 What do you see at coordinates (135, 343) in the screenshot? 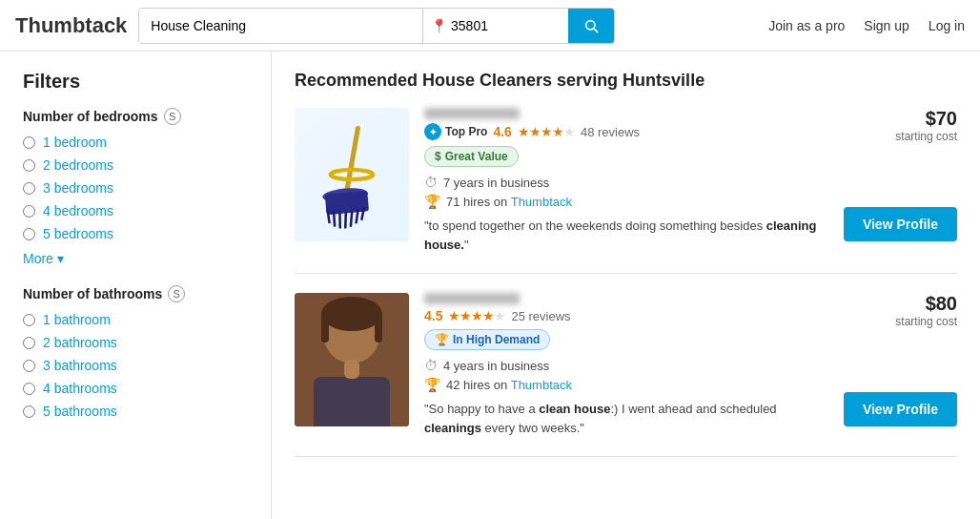
I see `bathroom-option-2: 2 bathrooms` at bounding box center [135, 343].